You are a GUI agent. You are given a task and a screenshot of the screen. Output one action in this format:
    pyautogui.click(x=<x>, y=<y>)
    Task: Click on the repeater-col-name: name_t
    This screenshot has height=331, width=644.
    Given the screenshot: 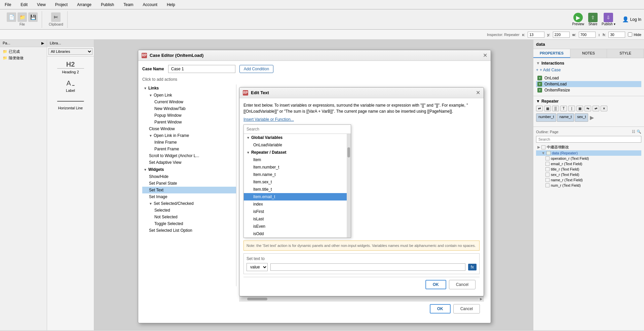 What is the action you would take?
    pyautogui.click(x=566, y=118)
    